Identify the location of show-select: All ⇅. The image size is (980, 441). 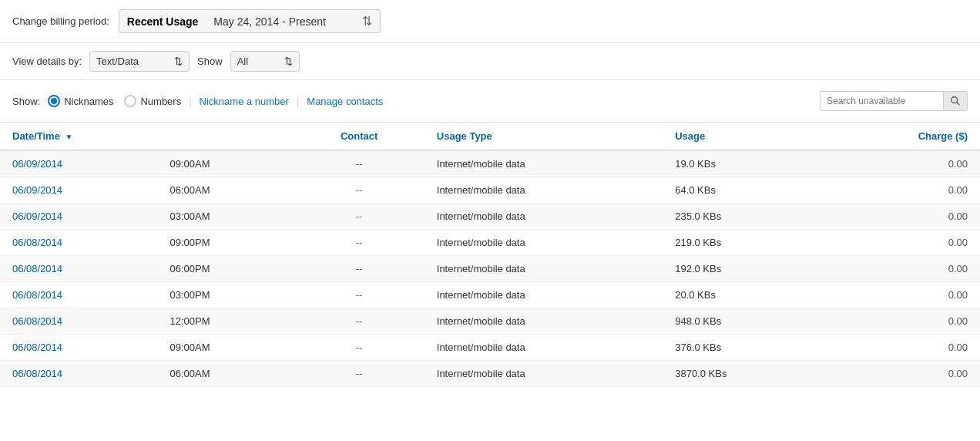
(265, 62).